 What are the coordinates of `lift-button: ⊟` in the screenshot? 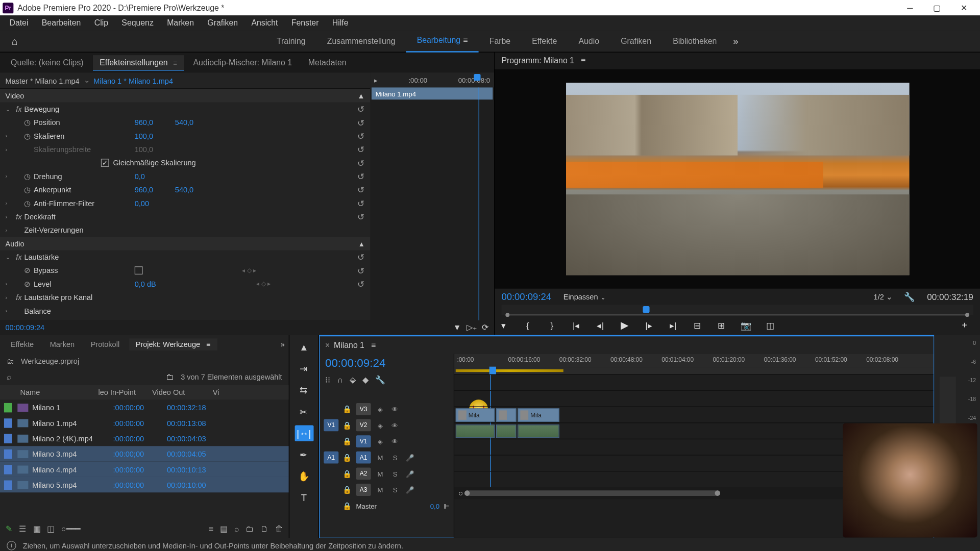 It's located at (697, 325).